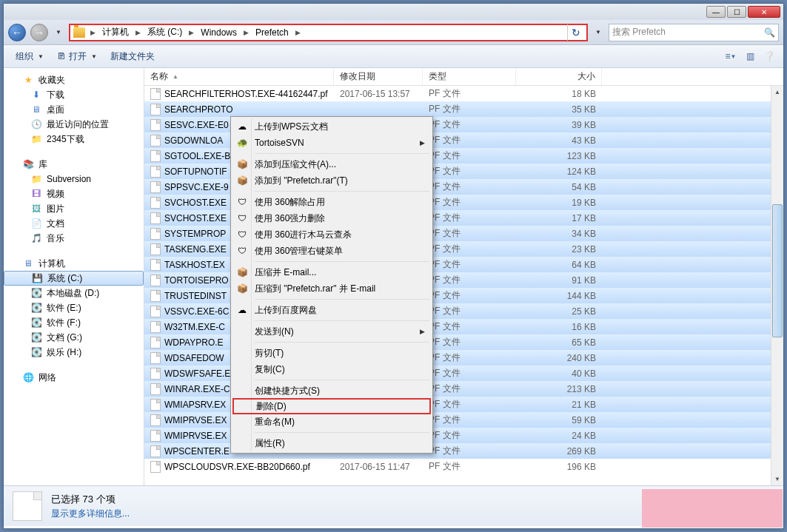 The width and height of the screenshot is (787, 532). I want to click on crumb-windows: Windows, so click(219, 33).